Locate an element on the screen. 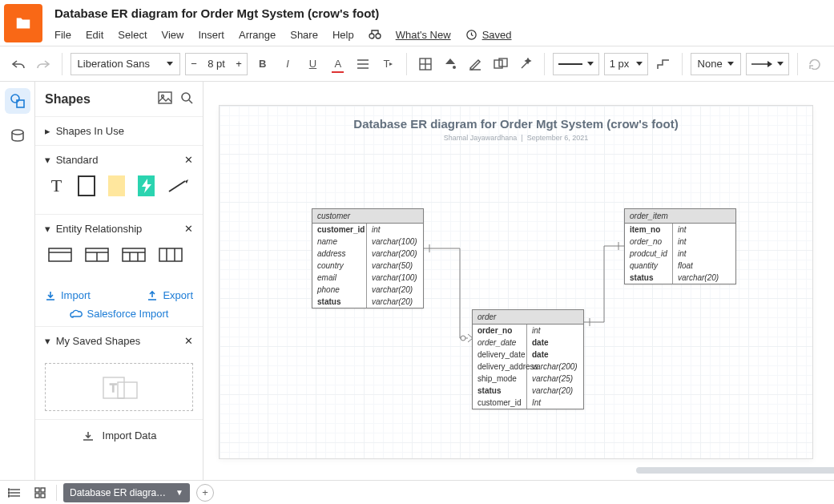 The height and width of the screenshot is (504, 834). import-link: Import is located at coordinates (67, 295).